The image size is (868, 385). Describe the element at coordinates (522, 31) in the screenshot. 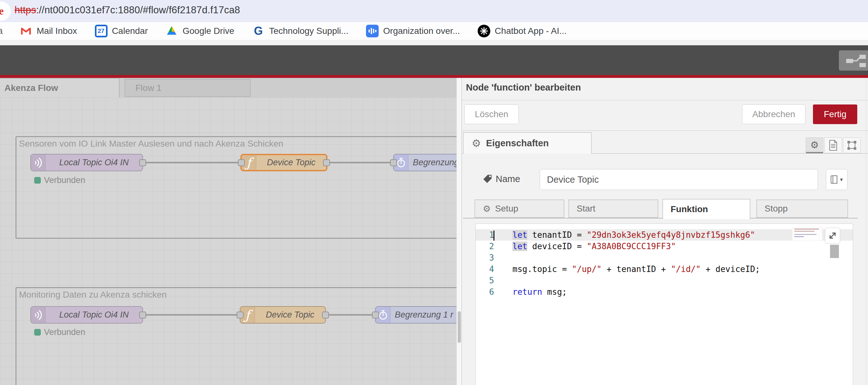

I see `bookmark-chatbot-app: Chatbot App - AI...` at that location.